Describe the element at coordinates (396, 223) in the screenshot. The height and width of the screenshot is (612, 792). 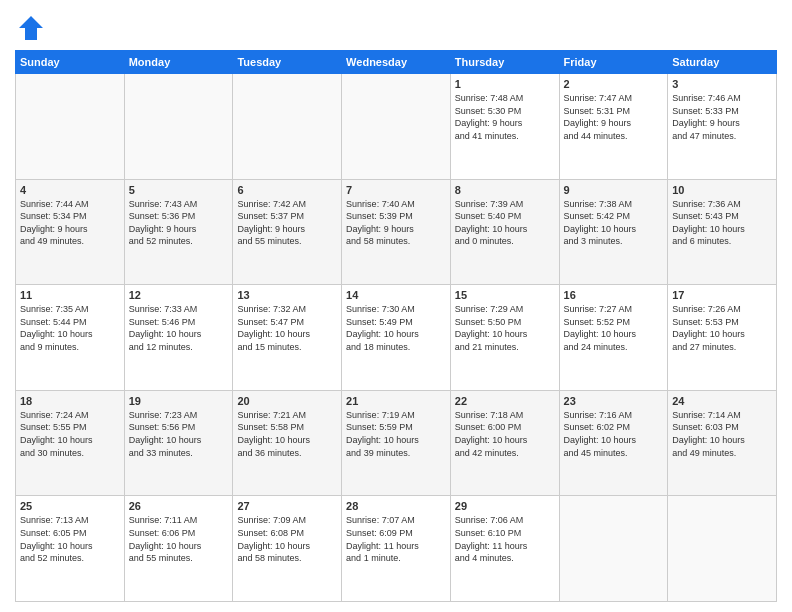
I see `day-info: Sunrise: 7:40 AM Sunset: 5:39 PM Dayligh…` at that location.